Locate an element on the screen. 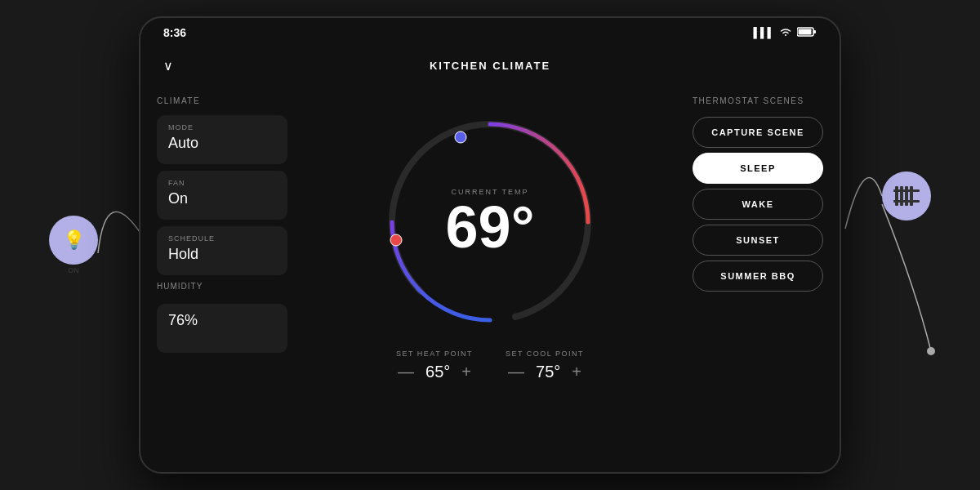  schedule-value: Hold is located at coordinates (222, 255).